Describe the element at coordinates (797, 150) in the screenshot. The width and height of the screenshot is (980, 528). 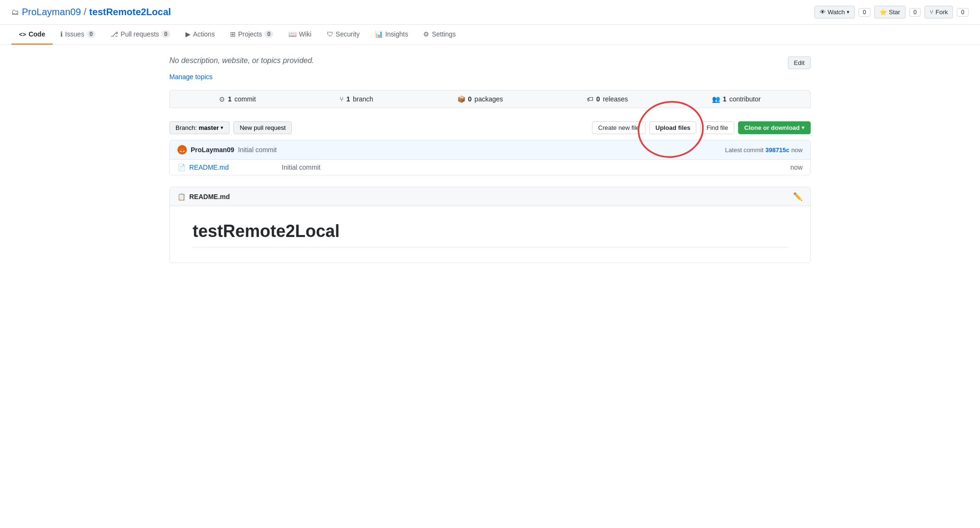
I see `commit-time: now` at that location.